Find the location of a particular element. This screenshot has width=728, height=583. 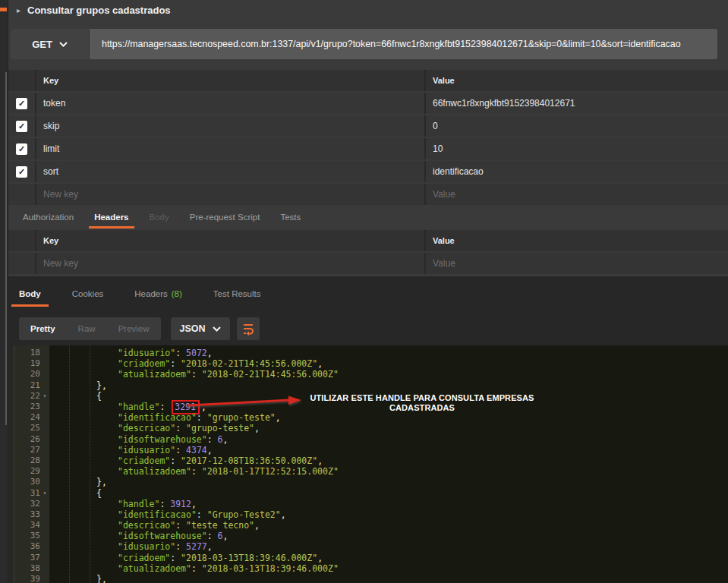

collapse-arrow-icon: ▸ is located at coordinates (18, 11).